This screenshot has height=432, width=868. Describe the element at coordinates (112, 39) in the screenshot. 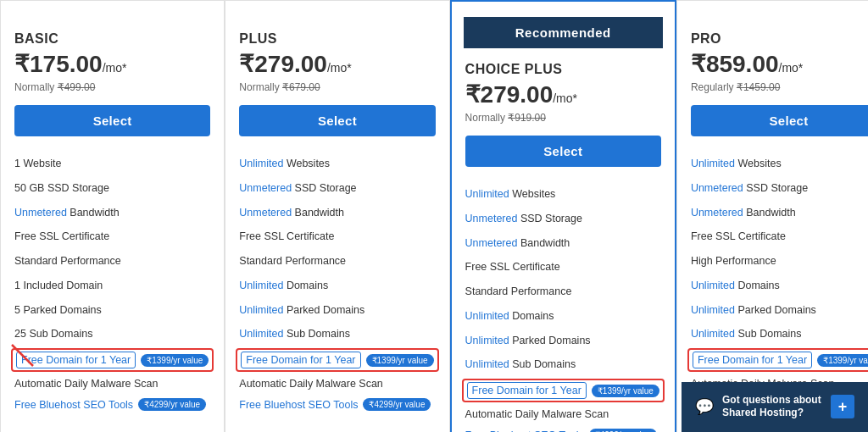

I see `plan-name-basic: BASIC` at that location.